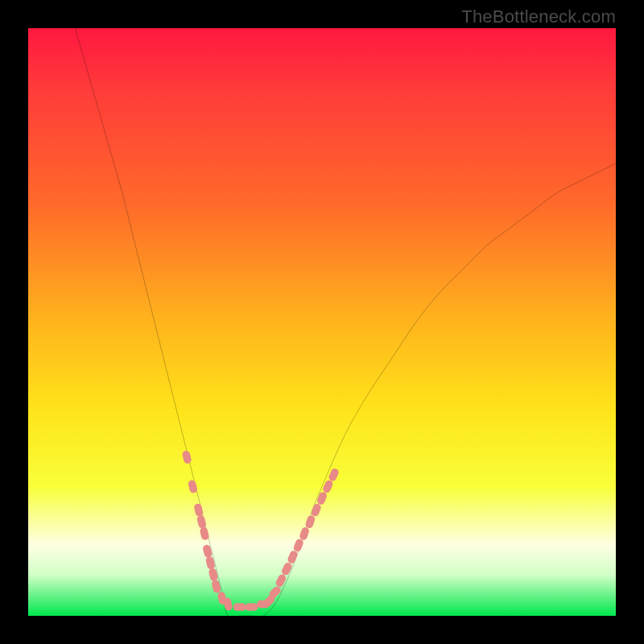 This screenshot has height=644, width=644. What do you see at coordinates (539, 17) in the screenshot?
I see `attribution-text: TheBottleneck.com` at bounding box center [539, 17].